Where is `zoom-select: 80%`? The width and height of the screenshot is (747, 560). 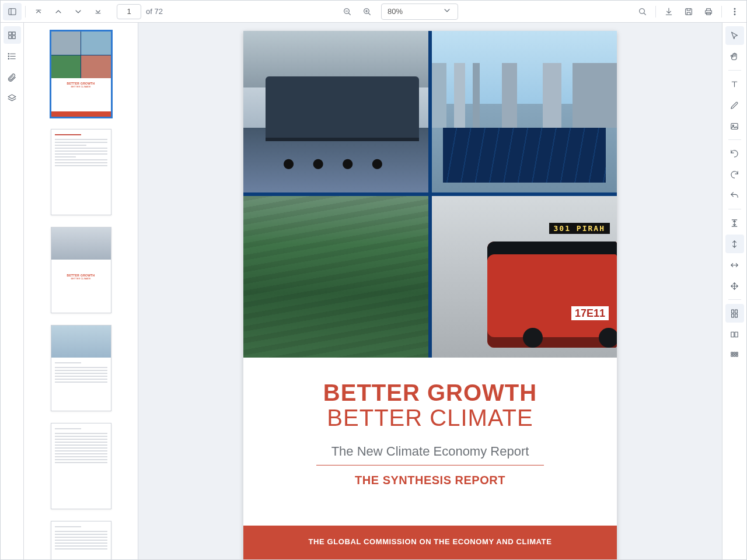
zoom-select: 80% is located at coordinates (420, 12).